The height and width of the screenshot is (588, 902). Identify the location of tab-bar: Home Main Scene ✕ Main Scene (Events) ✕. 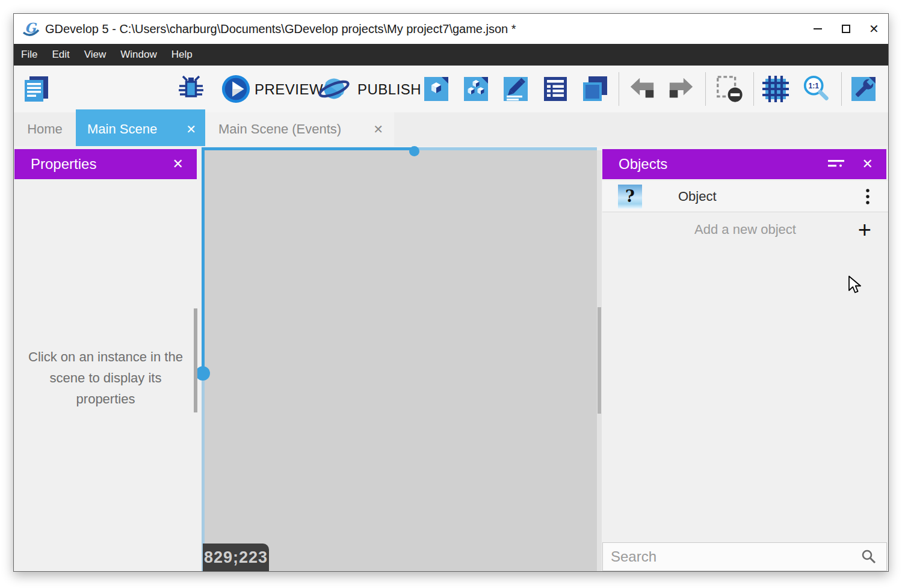
(451, 129).